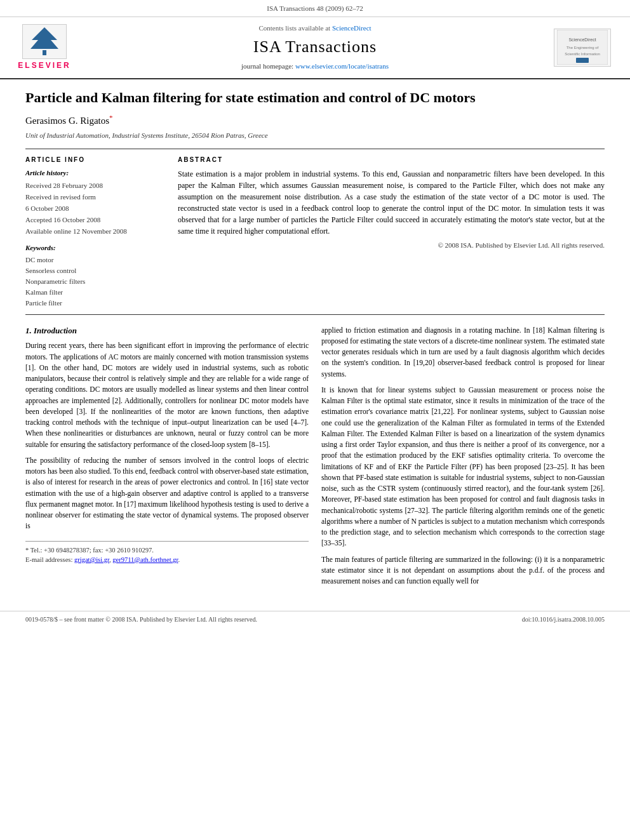 The height and width of the screenshot is (840, 630). Describe the element at coordinates (145, 560) in the screenshot. I see `email-link-2: ger9711@ath.forthnet.gr` at that location.